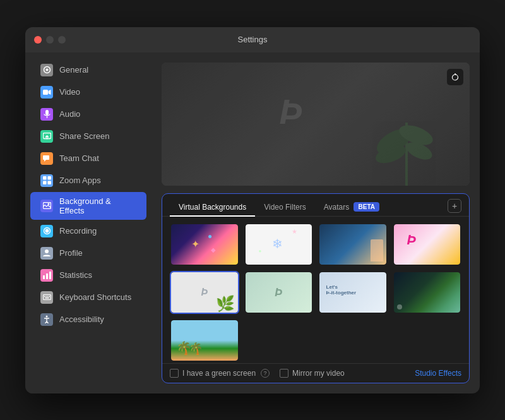  Describe the element at coordinates (174, 373) in the screenshot. I see `green-screen-checkbox` at that location.